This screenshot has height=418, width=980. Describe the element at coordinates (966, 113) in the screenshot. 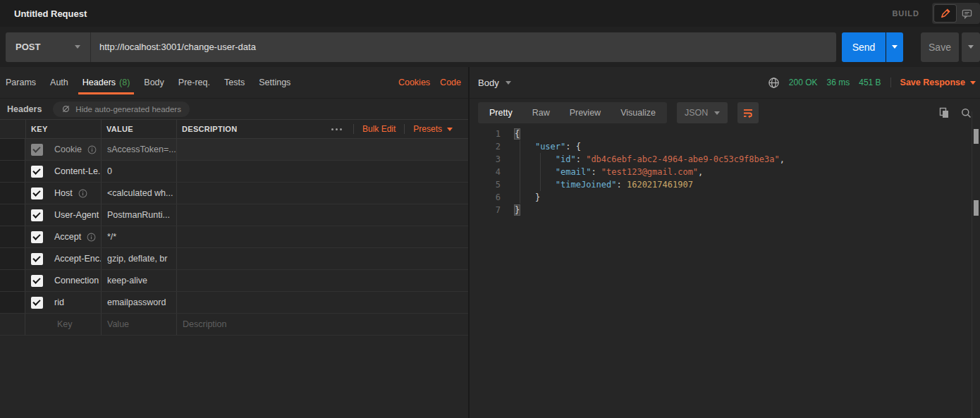

I see `search-icon` at that location.